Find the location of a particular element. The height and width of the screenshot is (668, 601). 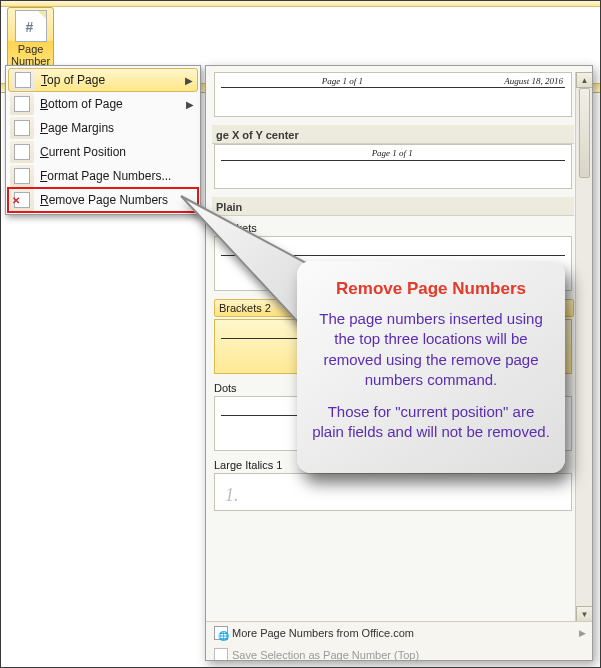

scroll-up-button: ▲ is located at coordinates (584, 80).